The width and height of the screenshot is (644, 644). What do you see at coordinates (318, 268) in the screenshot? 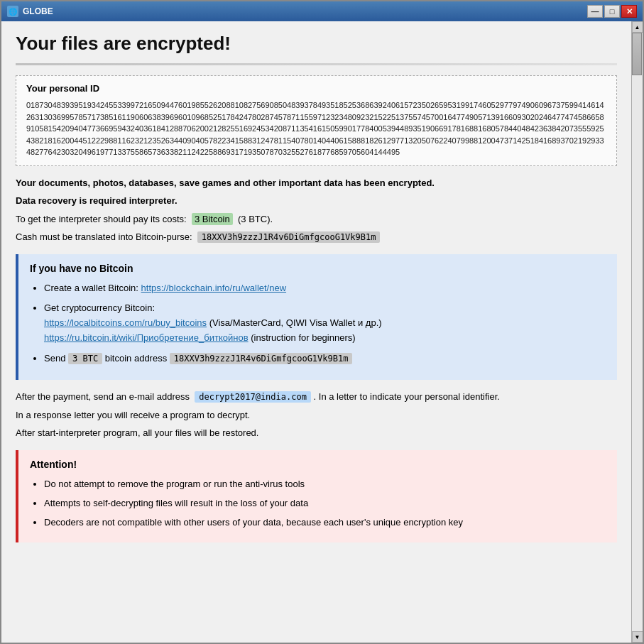
I see `blue-section-title: If you have no Bitcoin` at bounding box center [318, 268].